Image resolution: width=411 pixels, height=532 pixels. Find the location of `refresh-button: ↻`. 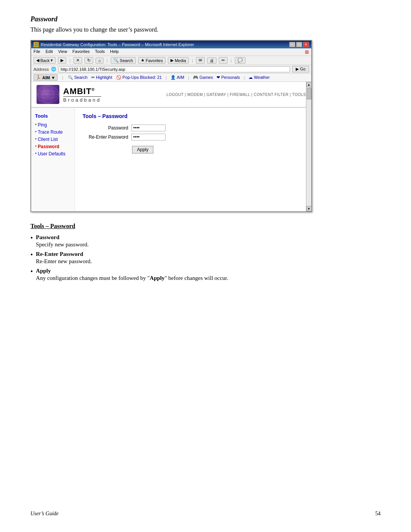

refresh-button: ↻ is located at coordinates (89, 60).